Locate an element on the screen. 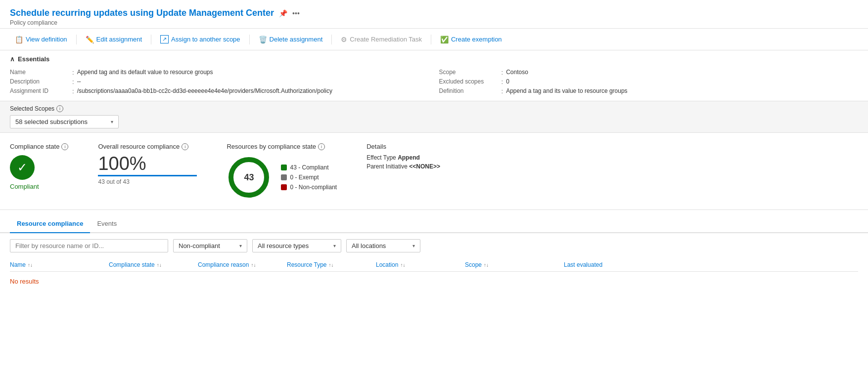  donut-chart: 43 is located at coordinates (249, 177).